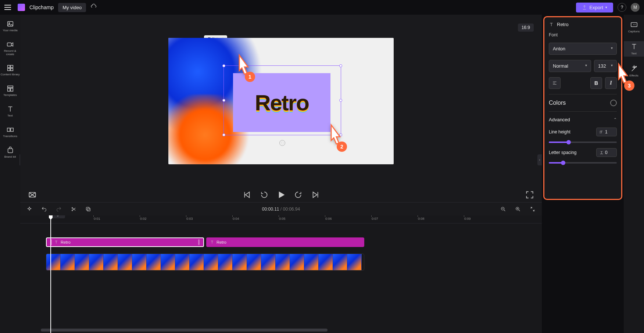 The height and width of the screenshot is (333, 644). Describe the element at coordinates (607, 153) in the screenshot. I see `letter-spacing-input: 0` at that location.